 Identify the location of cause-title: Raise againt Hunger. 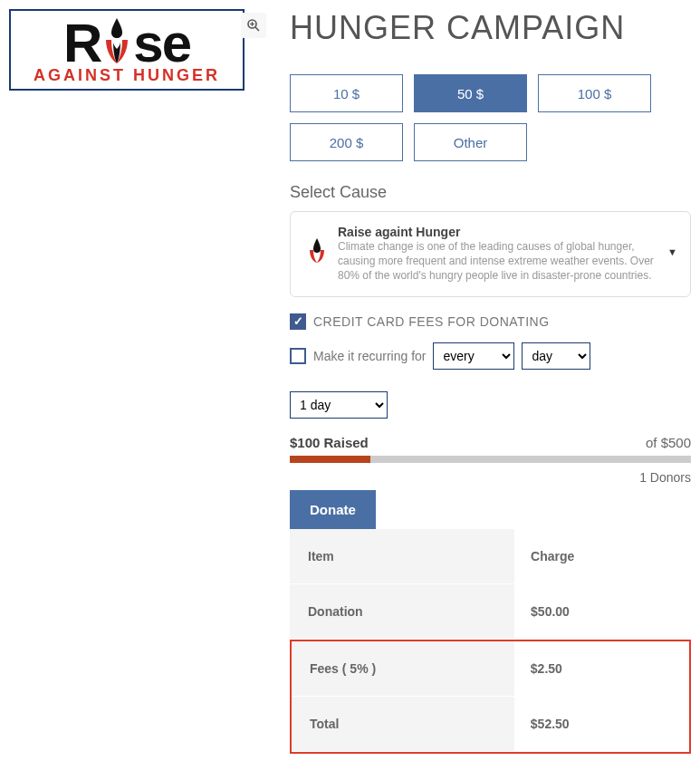
(505, 232).